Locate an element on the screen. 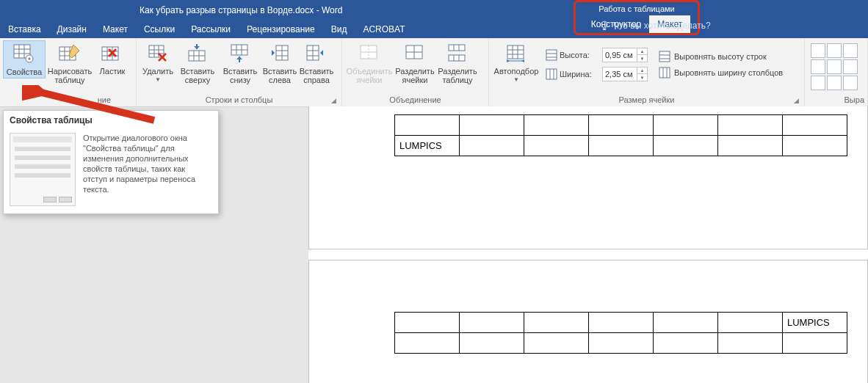 This screenshot has width=868, height=383. merge-cells-button: Объединить ячейки is located at coordinates (369, 63).